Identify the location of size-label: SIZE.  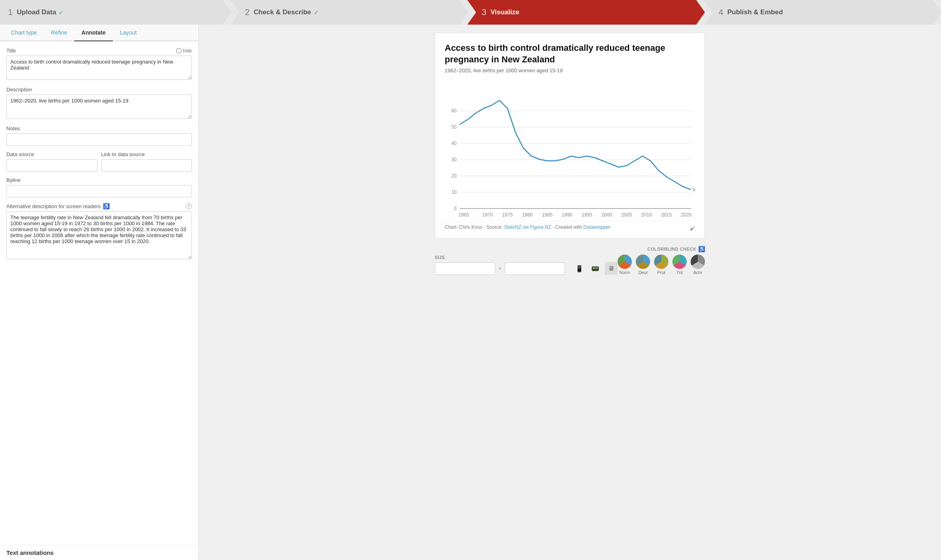
(526, 257).